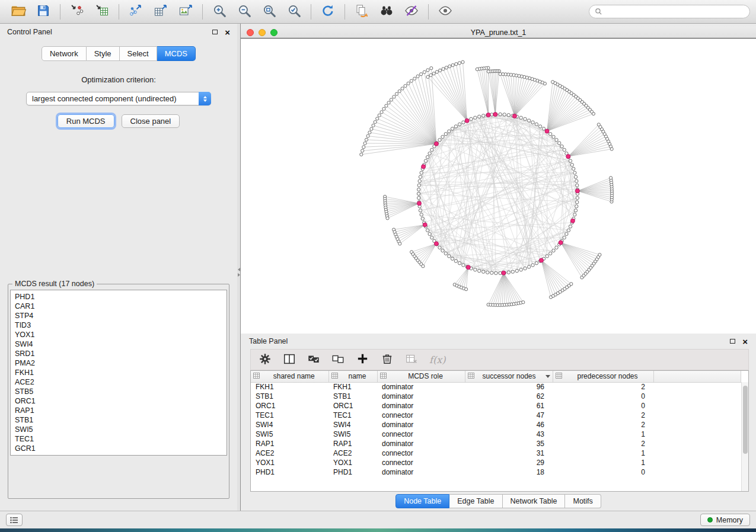 Image resolution: width=756 pixels, height=532 pixels. Describe the element at coordinates (119, 53) in the screenshot. I see `control-panel-tabs: NetworkStyleSelectMCDS` at that location.